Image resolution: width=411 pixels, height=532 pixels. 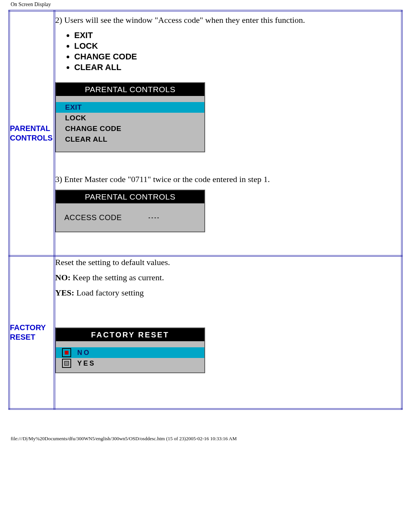 I want to click on label-factory-line2: RESET, so click(x=23, y=337).